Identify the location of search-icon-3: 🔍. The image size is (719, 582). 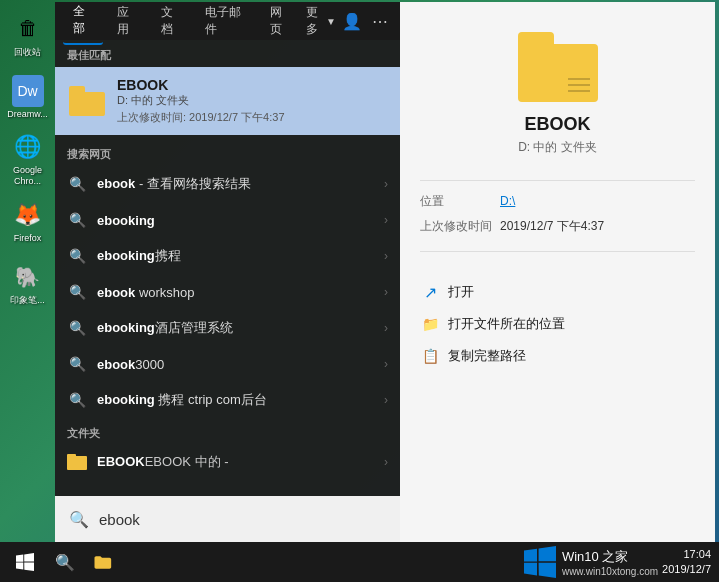
(77, 292).